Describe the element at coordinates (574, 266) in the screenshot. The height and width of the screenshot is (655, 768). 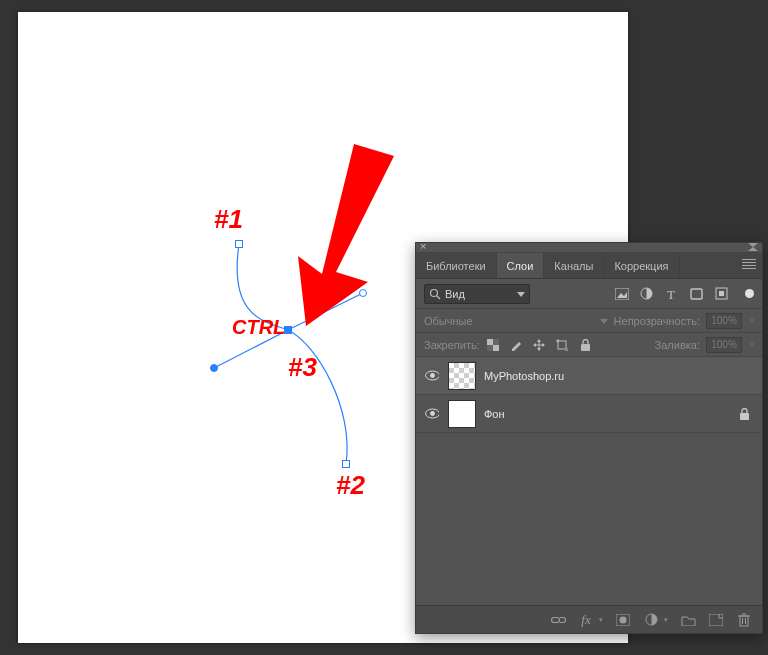
I see `tab-channels: Каналы` at that location.